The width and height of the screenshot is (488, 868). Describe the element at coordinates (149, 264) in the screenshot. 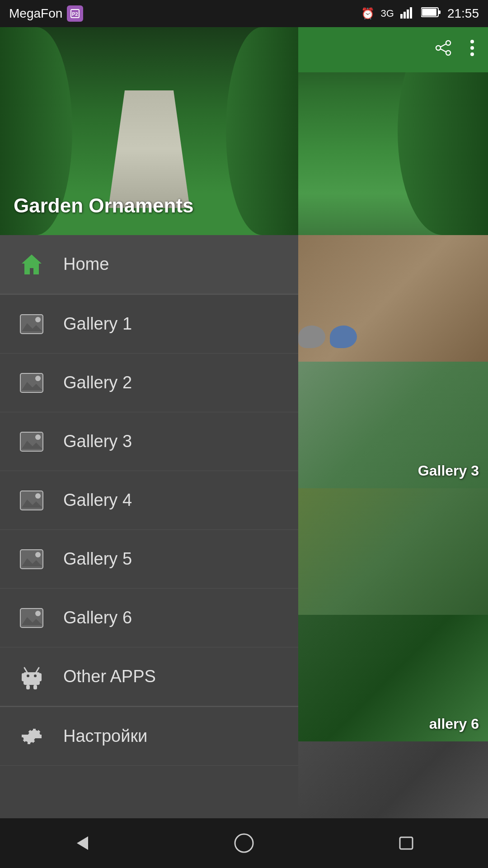

I see `menu-item-home: Home` at that location.